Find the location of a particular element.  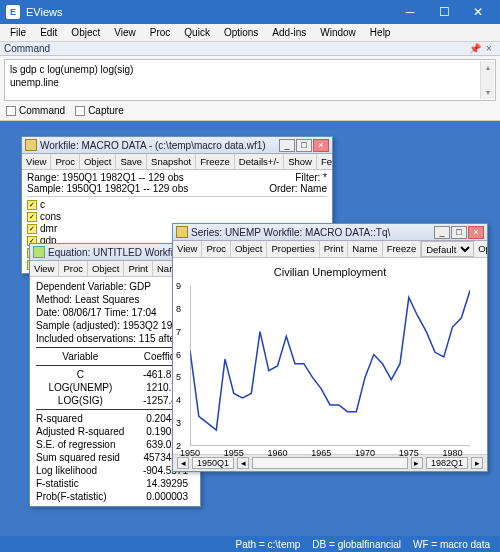

nav-prev-icon: ◂ is located at coordinates (183, 463).